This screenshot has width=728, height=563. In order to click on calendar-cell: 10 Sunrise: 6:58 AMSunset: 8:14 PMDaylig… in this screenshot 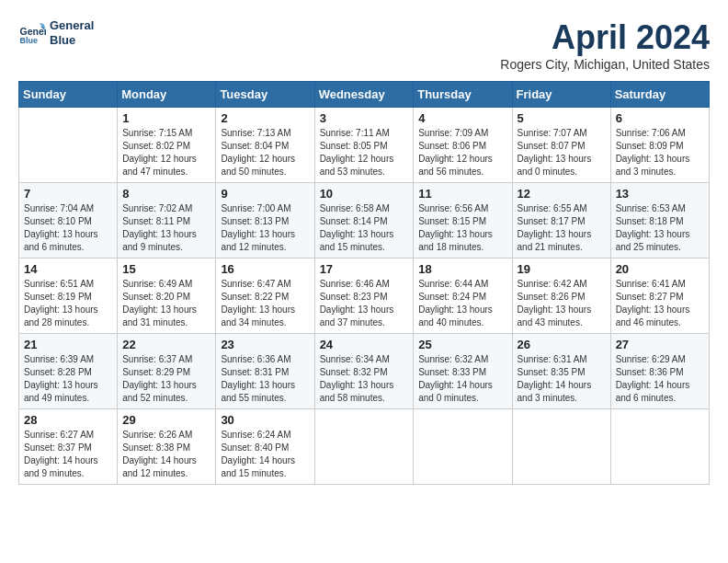, I will do `click(364, 221)`.